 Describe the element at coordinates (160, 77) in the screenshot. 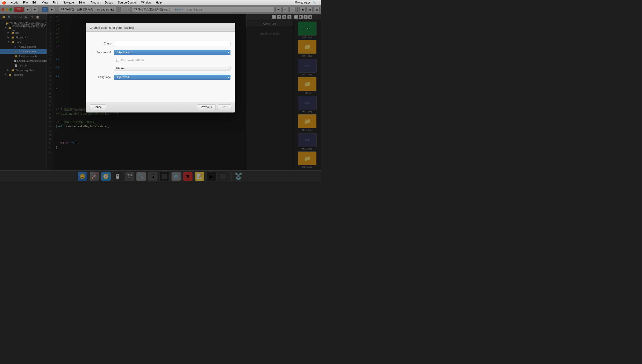

I see `language-row: Language: Objective-C Swift ▼` at that location.